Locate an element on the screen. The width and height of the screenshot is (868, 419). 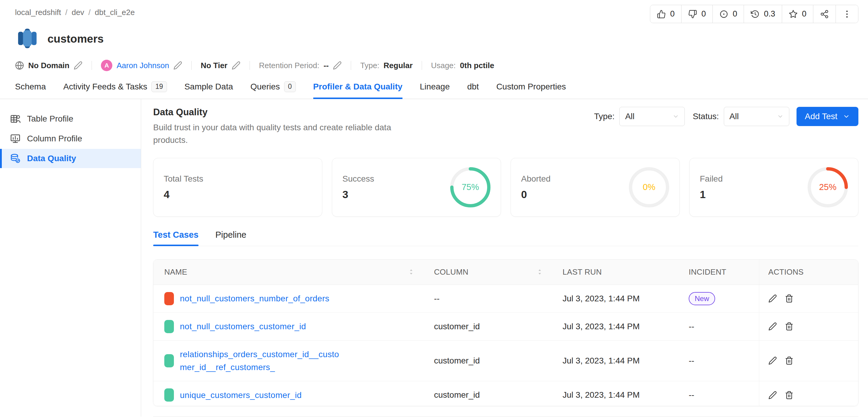
test-tabs: Test CasesPipeline is located at coordinates (506, 238).